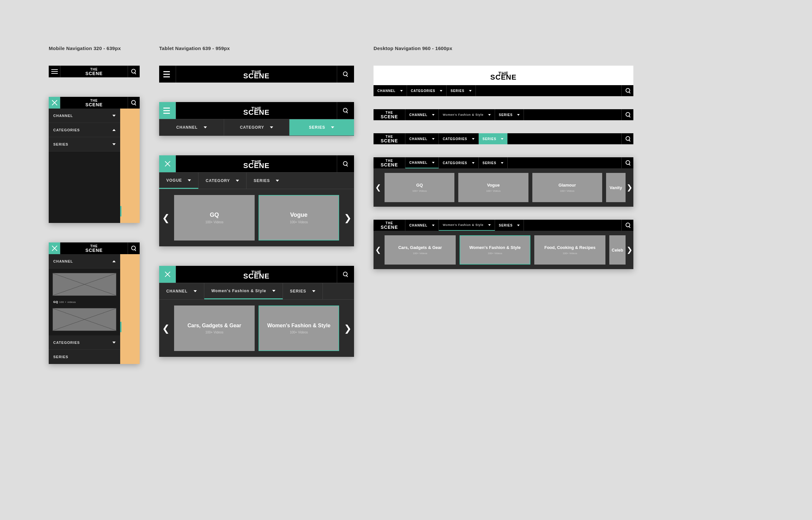  What do you see at coordinates (422, 163) in the screenshot?
I see `nav-channel-active: CHANNEL` at bounding box center [422, 163].